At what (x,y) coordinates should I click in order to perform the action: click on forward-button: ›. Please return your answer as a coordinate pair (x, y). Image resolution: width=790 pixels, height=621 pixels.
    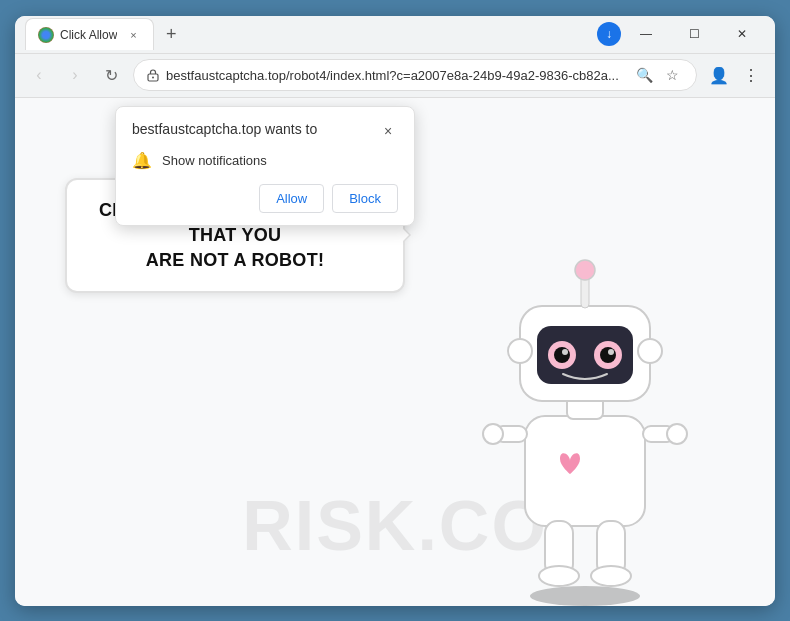
    Looking at the image, I should click on (75, 75).